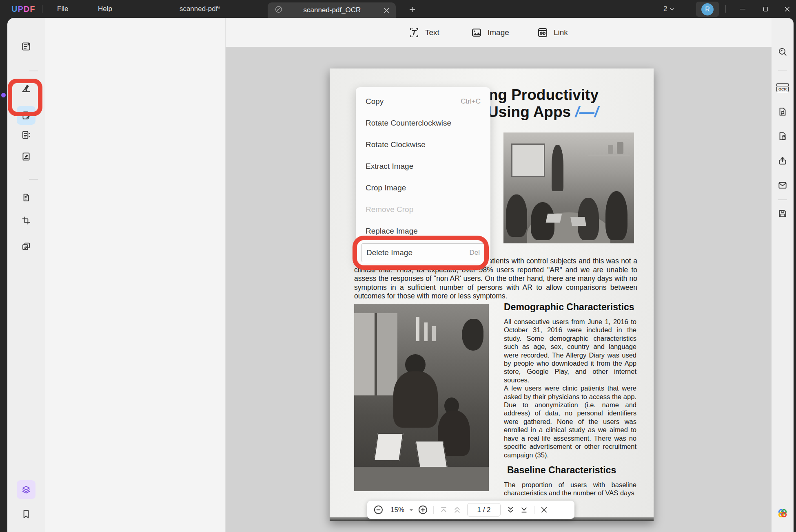  What do you see at coordinates (26, 135) in the screenshot?
I see `organize-pages-button` at bounding box center [26, 135].